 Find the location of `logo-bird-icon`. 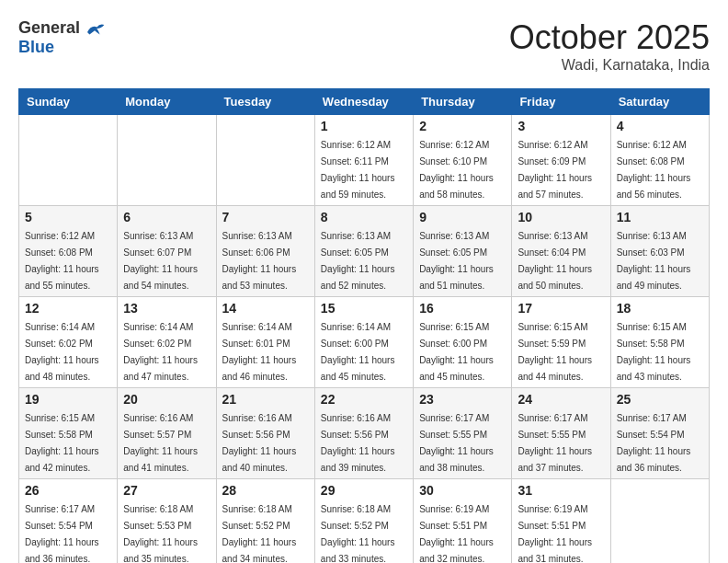

logo-bird-icon is located at coordinates (95, 29).